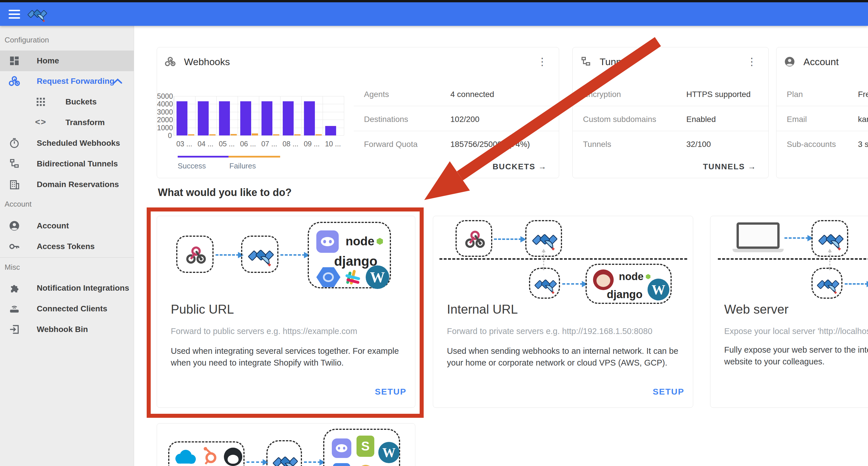 The width and height of the screenshot is (868, 466). Describe the element at coordinates (164, 104) in the screenshot. I see `y-tick-label: 4000` at that location.